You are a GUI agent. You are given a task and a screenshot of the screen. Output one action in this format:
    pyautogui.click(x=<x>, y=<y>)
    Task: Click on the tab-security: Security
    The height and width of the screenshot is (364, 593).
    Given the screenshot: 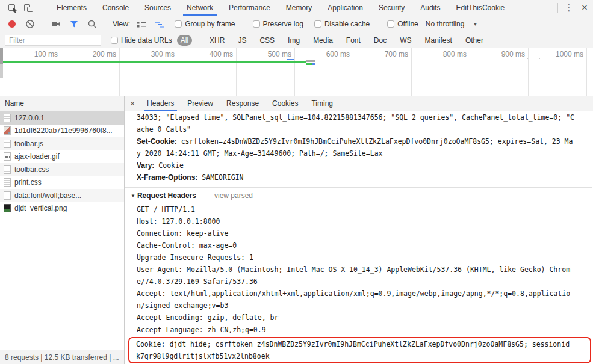 What is the action you would take?
    pyautogui.click(x=391, y=8)
    